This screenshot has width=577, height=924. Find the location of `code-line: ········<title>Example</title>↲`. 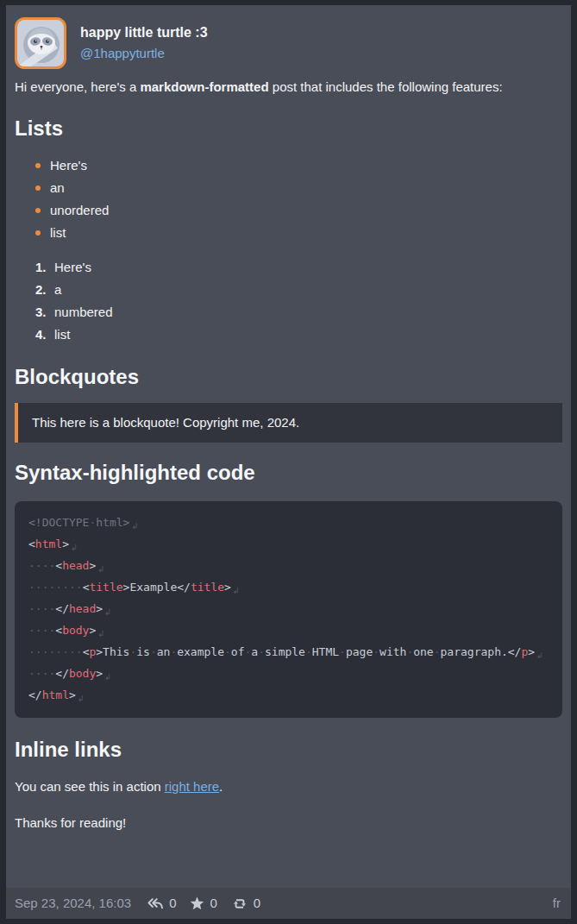

code-line: ········<title>Example</title>↲ is located at coordinates (288, 588).